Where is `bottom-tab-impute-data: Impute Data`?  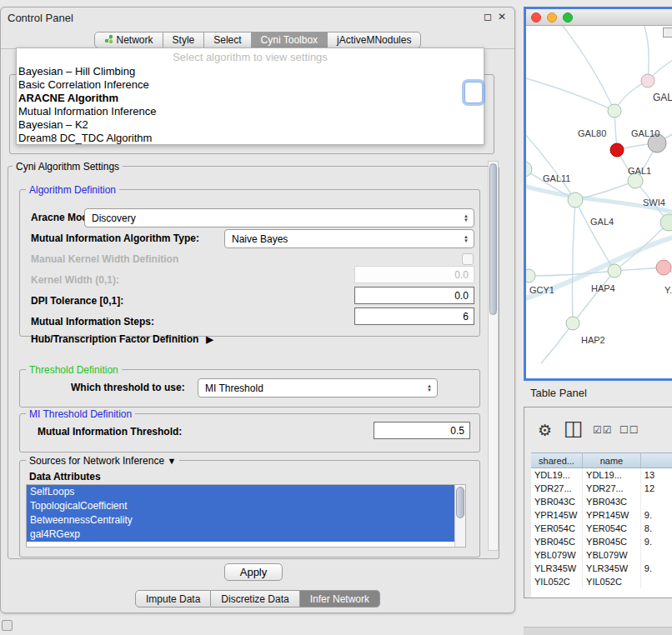 bottom-tab-impute-data: Impute Data is located at coordinates (173, 598).